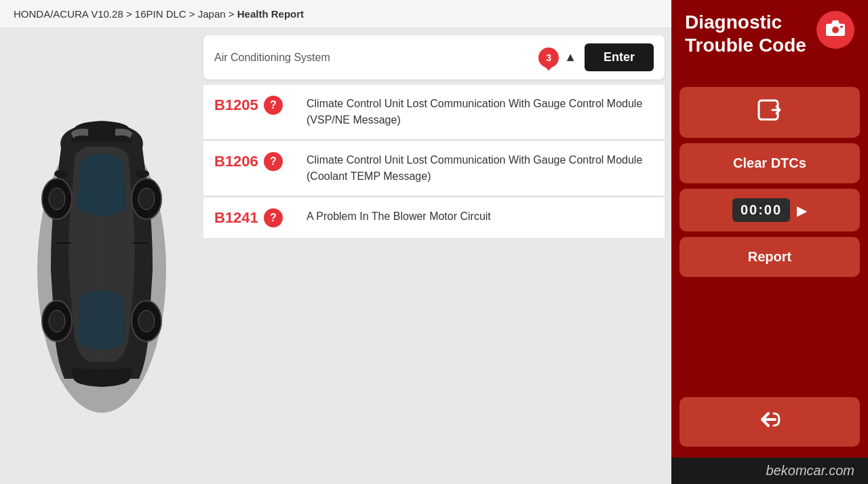 This screenshot has height=484, width=868. Describe the element at coordinates (271, 14) in the screenshot. I see `breadcrumb-current: Health Report` at that location.